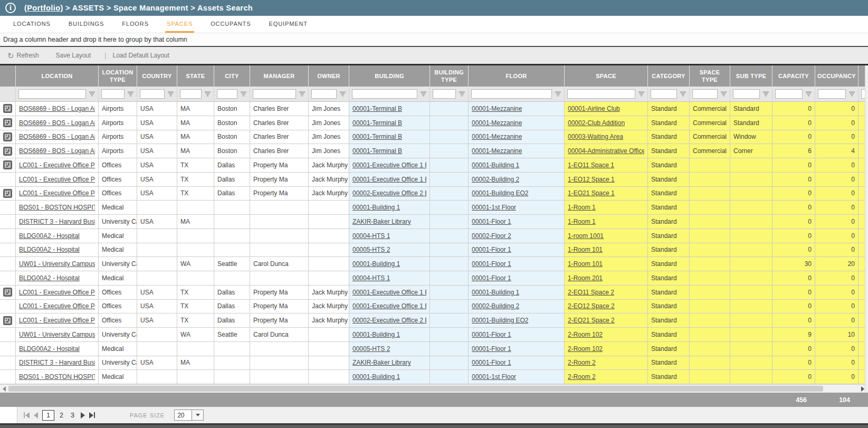 This screenshot has height=428, width=868. Describe the element at coordinates (595, 137) in the screenshot. I see `space-link: 00003-Waiting Area` at that location.